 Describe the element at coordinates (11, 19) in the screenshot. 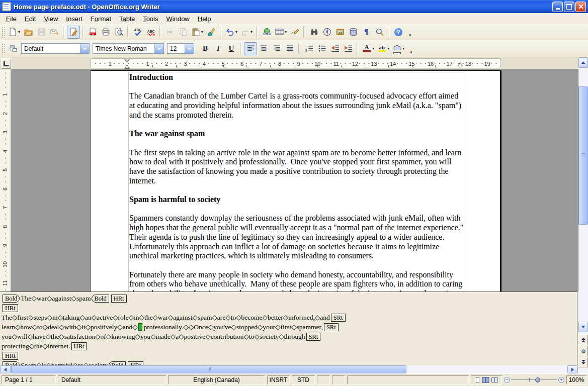

I see `menu-file: File` at that location.